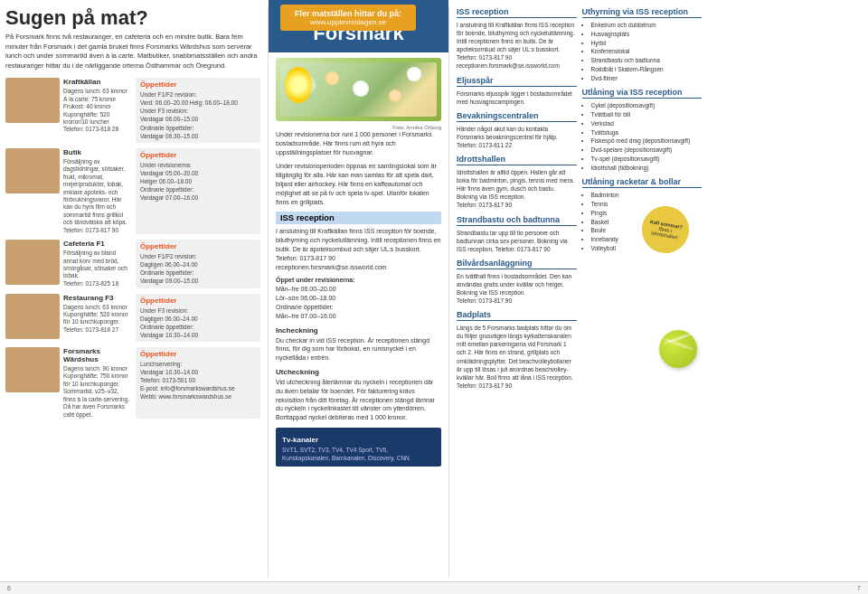 The width and height of the screenshot is (868, 594). I want to click on iss-reception-section: ISS reception, so click(358, 218).